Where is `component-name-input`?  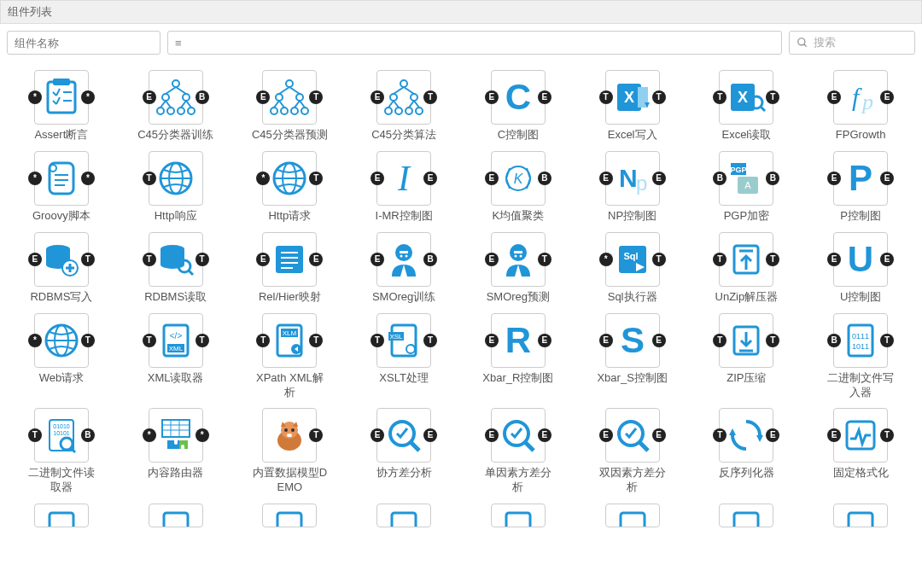 component-name-input is located at coordinates (84, 43).